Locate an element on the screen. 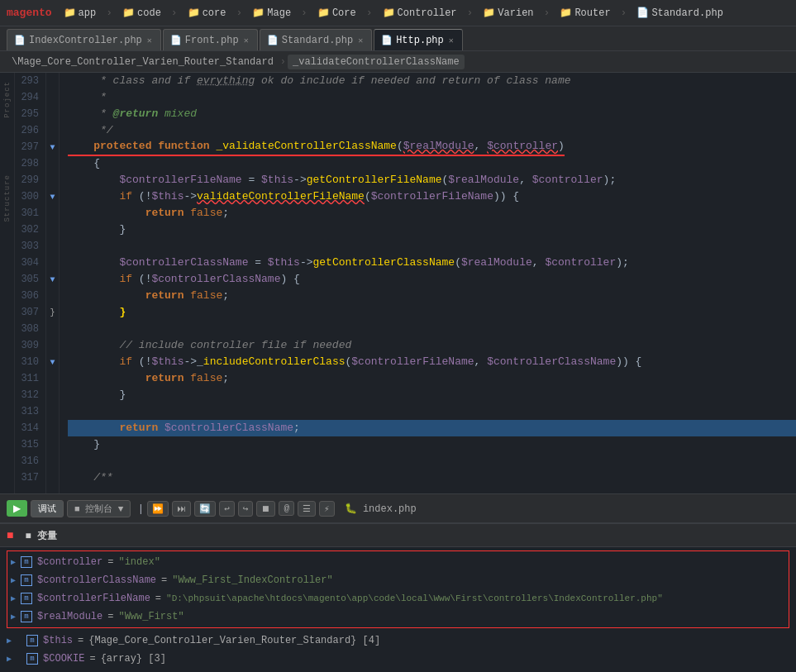 Image resolution: width=796 pixels, height=672 pixels. var-icon-cookie: m is located at coordinates (32, 659).